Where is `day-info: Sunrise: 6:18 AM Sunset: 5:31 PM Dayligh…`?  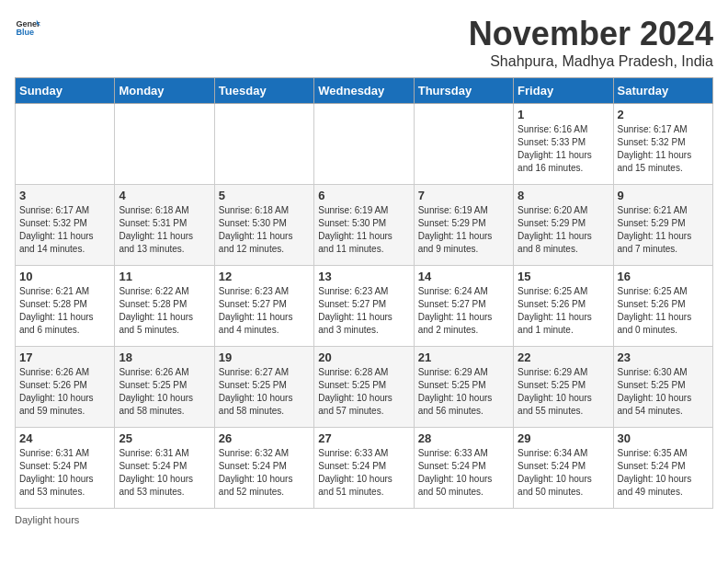 day-info: Sunrise: 6:18 AM Sunset: 5:31 PM Dayligh… is located at coordinates (164, 230).